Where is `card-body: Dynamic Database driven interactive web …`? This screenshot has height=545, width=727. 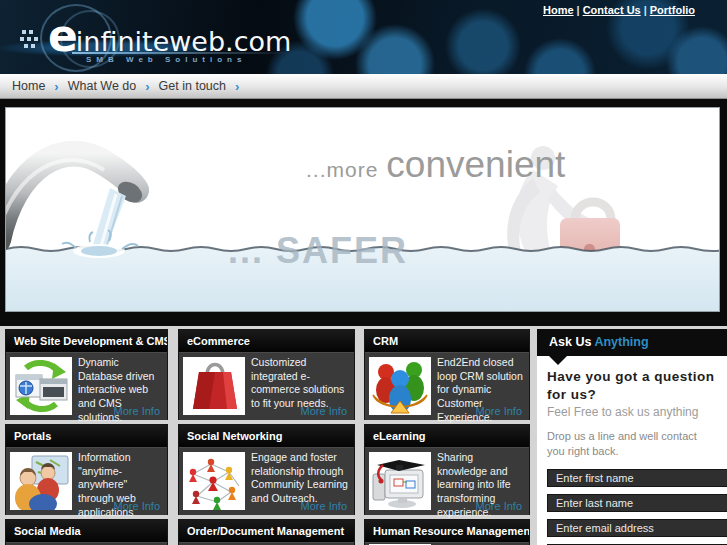
card-body: Dynamic Database driven interactive web … is located at coordinates (86, 386).